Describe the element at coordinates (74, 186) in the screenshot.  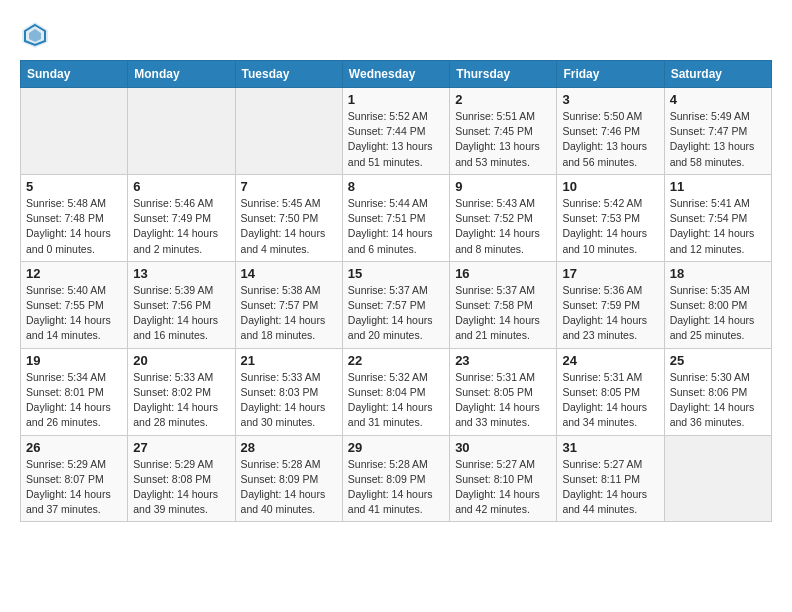
I see `day-number: 5` at that location.